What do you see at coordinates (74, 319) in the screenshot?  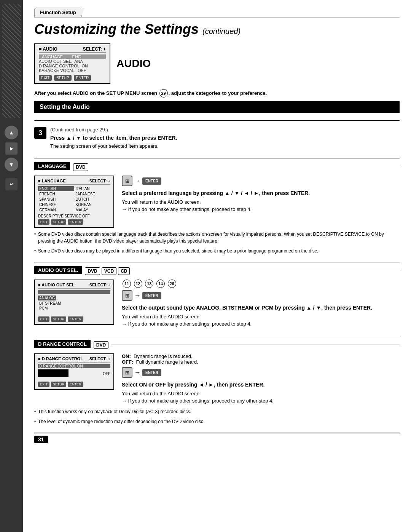 I see `aos-buttons: EXIT SETUP ENTER` at bounding box center [74, 319].